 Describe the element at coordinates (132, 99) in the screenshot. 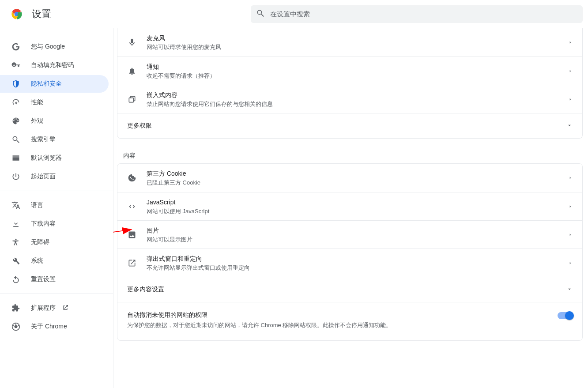

I see `embed-icon` at that location.